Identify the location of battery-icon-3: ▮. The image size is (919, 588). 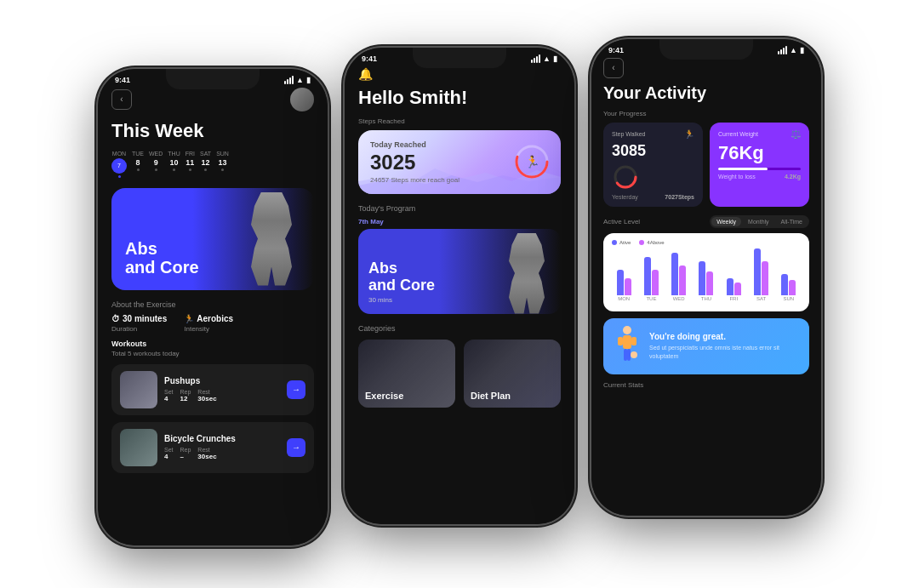
(802, 50).